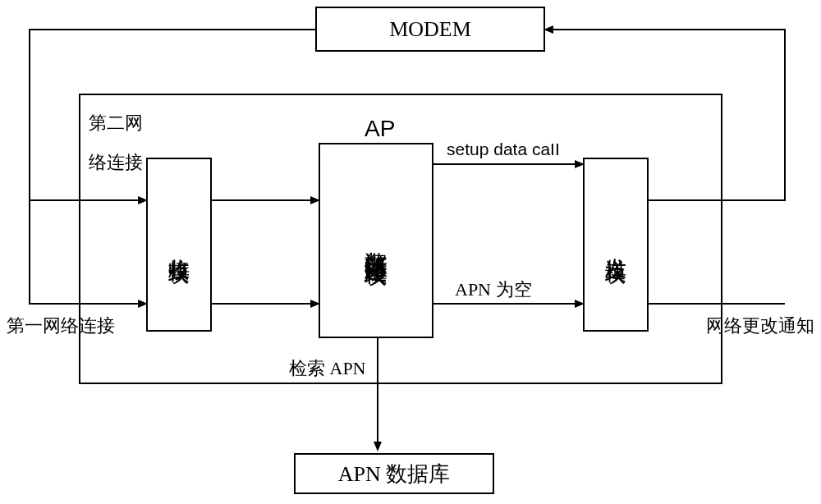 Image resolution: width=821 pixels, height=504 pixels. What do you see at coordinates (376, 241) in the screenshot?
I see `datalink-module: 数据链路建链模块` at bounding box center [376, 241].